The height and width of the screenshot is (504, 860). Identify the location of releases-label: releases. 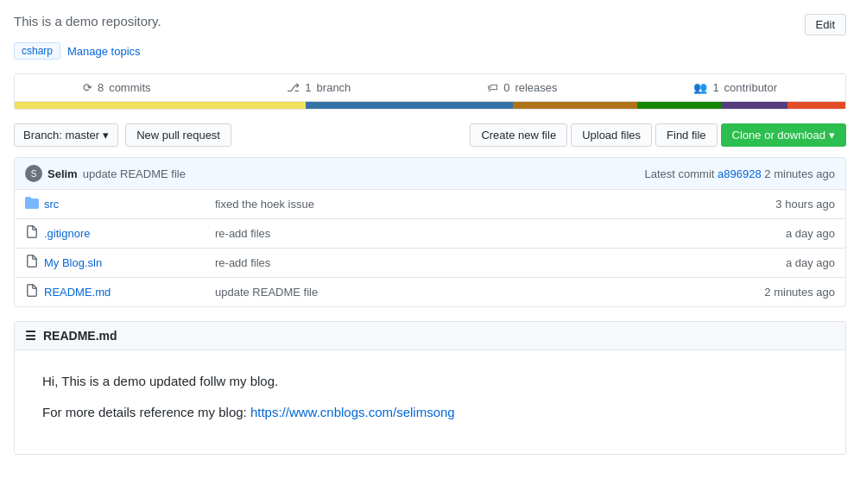
(535, 88).